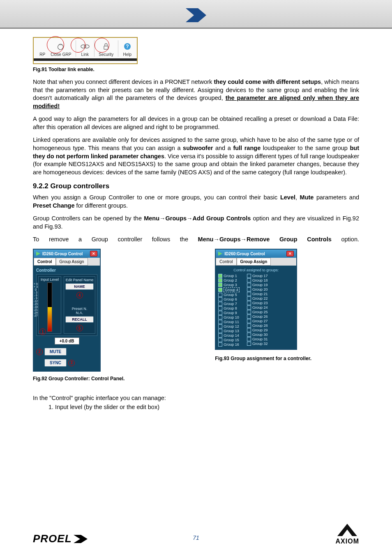 The height and width of the screenshot is (555, 392). Describe the element at coordinates (230, 276) in the screenshot. I see `group-label: Group 1` at that location.